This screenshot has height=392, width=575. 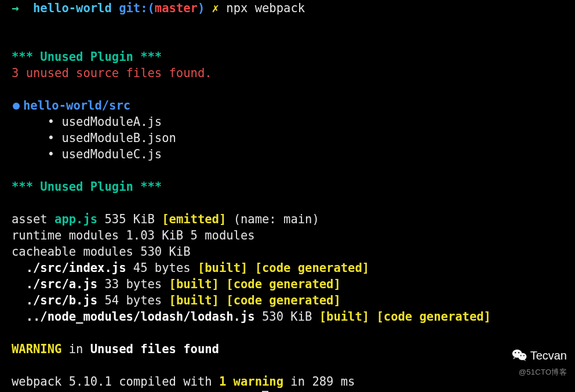 What do you see at coordinates (265, 8) in the screenshot?
I see `prompt-command: npx webpack` at bounding box center [265, 8].